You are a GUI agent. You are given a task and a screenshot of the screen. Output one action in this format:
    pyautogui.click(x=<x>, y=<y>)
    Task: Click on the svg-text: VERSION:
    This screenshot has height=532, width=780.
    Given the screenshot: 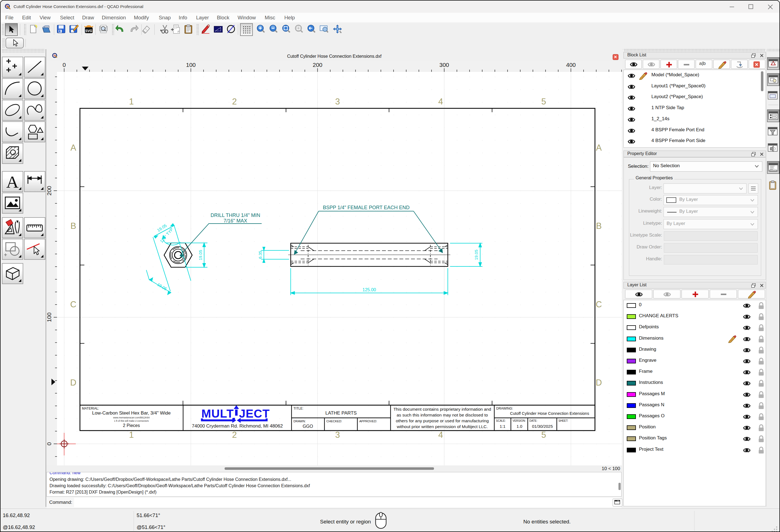 What is the action you would take?
    pyautogui.click(x=519, y=421)
    